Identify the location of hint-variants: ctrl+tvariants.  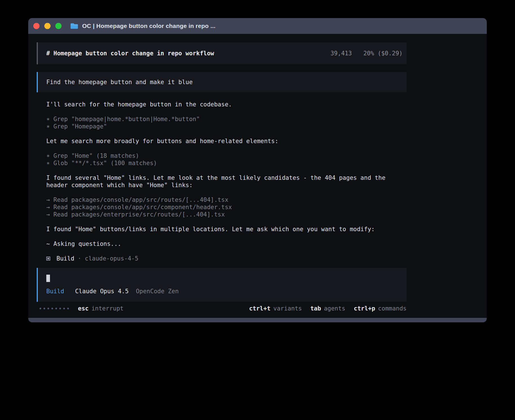
(276, 309).